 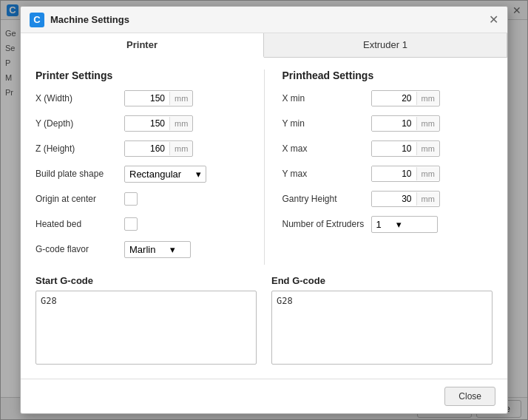 I want to click on label-x-width: X (Width), so click(x=80, y=98).